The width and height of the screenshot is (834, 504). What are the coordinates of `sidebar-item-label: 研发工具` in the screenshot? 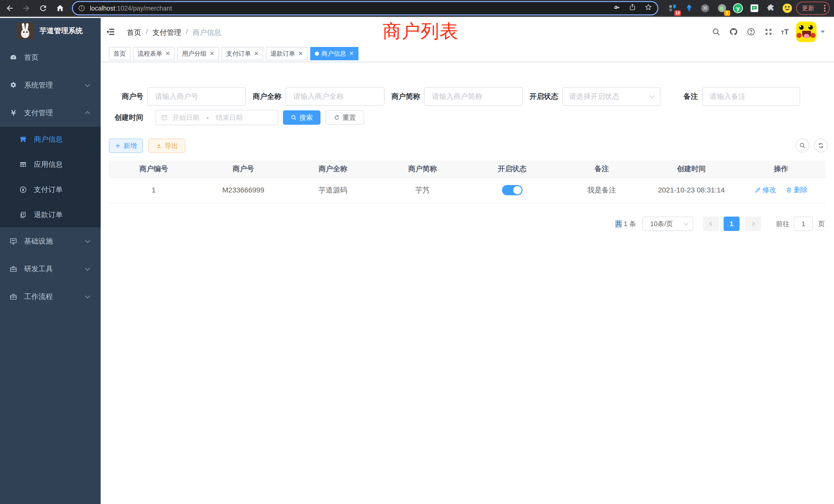 It's located at (39, 269).